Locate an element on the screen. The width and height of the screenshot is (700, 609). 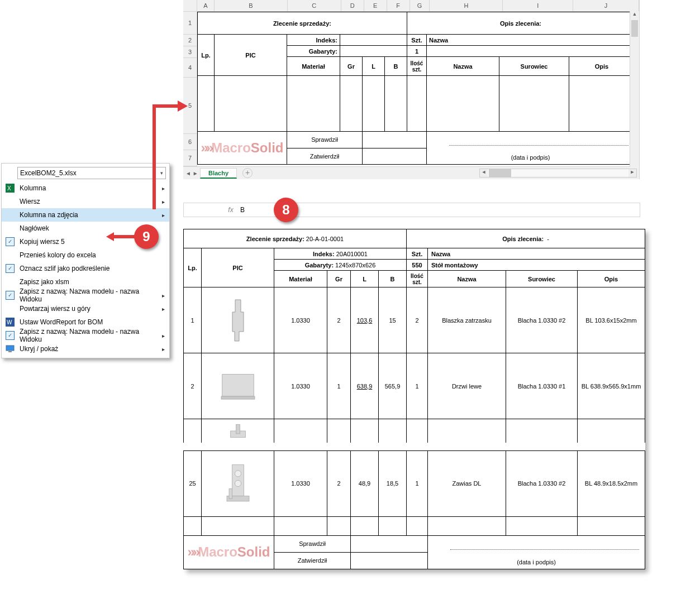
cell: Zatwierdził is located at coordinates (313, 560).